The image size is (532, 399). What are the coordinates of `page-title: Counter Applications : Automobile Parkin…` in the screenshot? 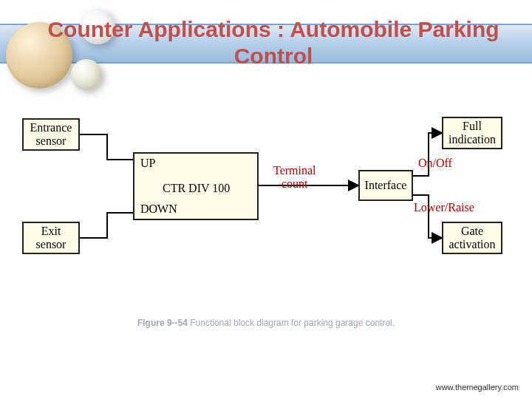 It's located at (273, 43).